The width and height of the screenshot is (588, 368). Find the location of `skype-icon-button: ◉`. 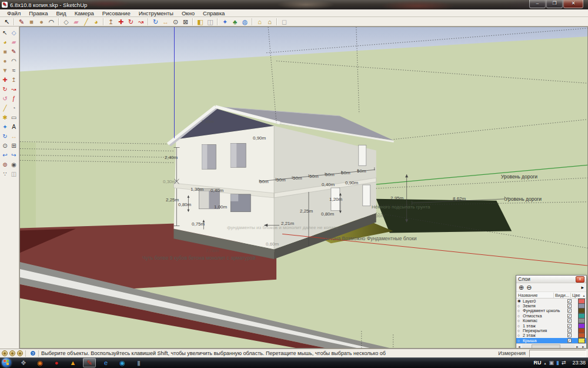

skype-icon-button: ◉ is located at coordinates (122, 363).